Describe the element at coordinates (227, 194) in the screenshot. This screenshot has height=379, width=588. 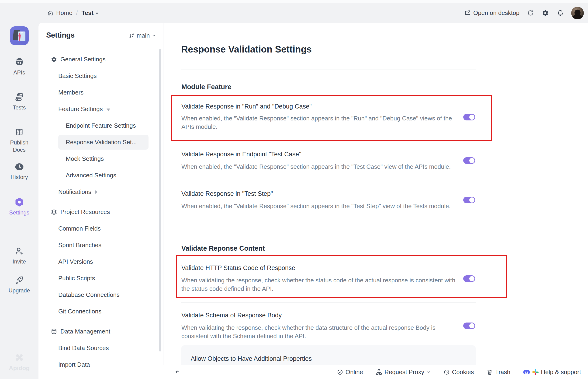
I see `setting-title-test-step: Validate Response in "Test Step"` at that location.